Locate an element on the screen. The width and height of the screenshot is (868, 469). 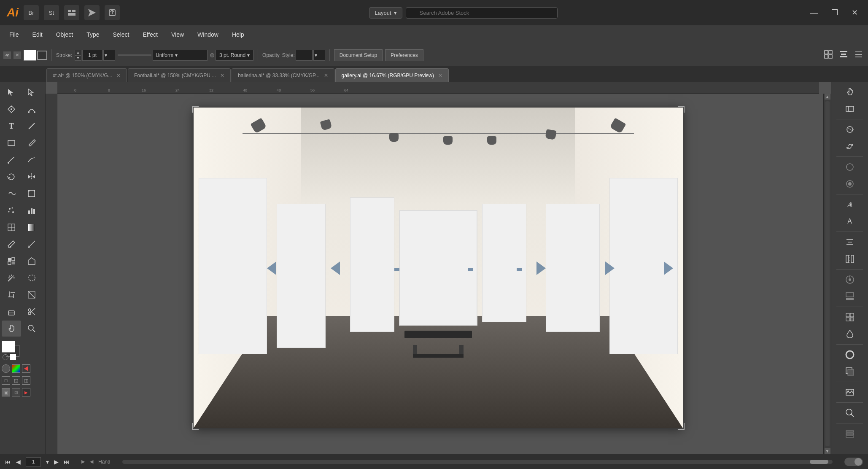
eraser-tool-btn is located at coordinates (11, 312).